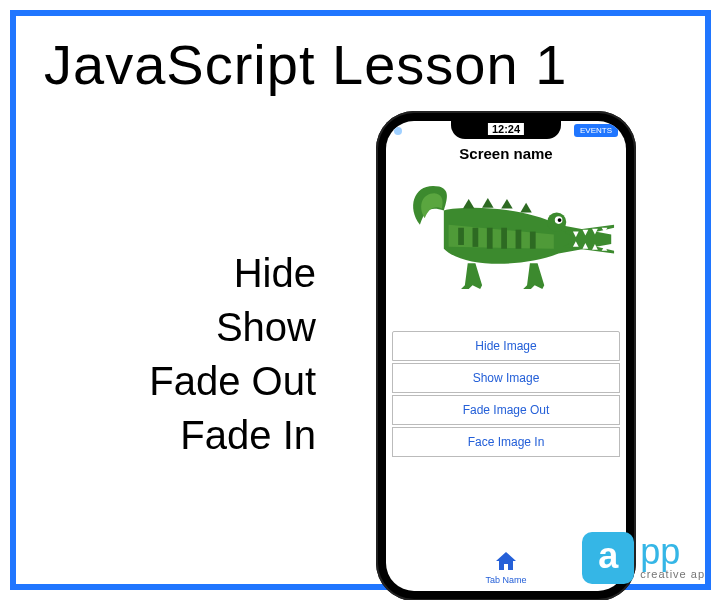  I want to click on status-indicator-icon, so click(398, 131).